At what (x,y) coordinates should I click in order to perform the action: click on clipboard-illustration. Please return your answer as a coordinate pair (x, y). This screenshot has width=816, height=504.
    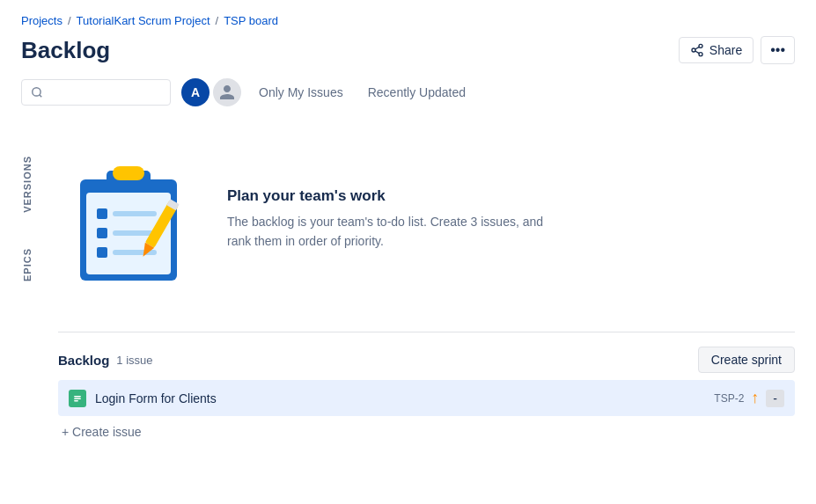
    Looking at the image, I should click on (129, 219).